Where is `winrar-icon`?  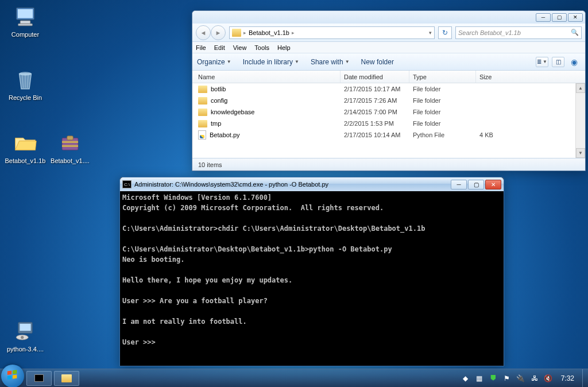 winrar-icon is located at coordinates (70, 143).